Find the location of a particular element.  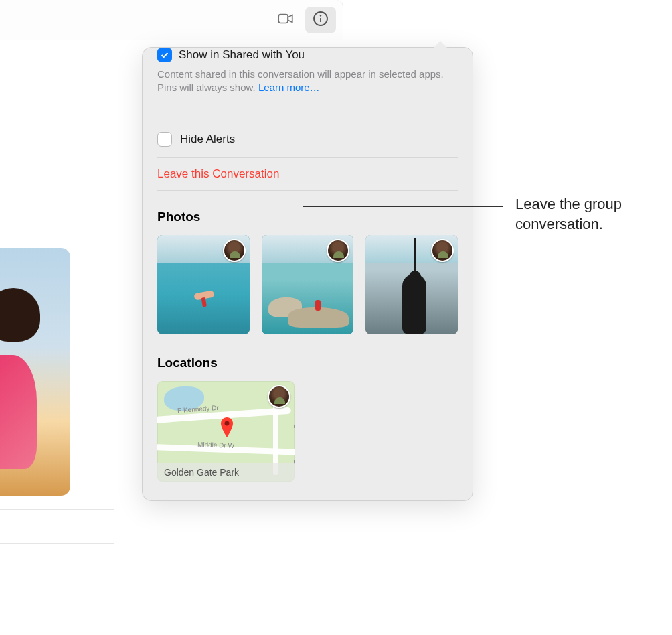

learn-more-link: Learn more… is located at coordinates (289, 87).